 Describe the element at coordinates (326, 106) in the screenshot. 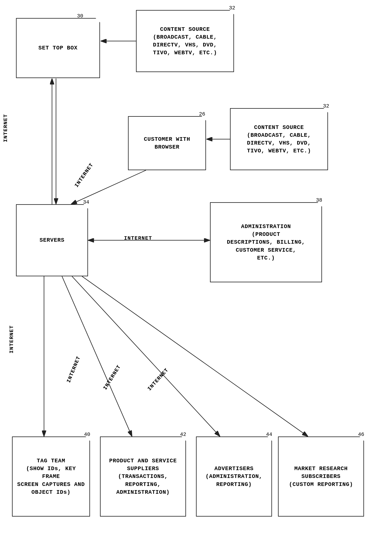

I see `content-source-2-ref: 32` at that location.